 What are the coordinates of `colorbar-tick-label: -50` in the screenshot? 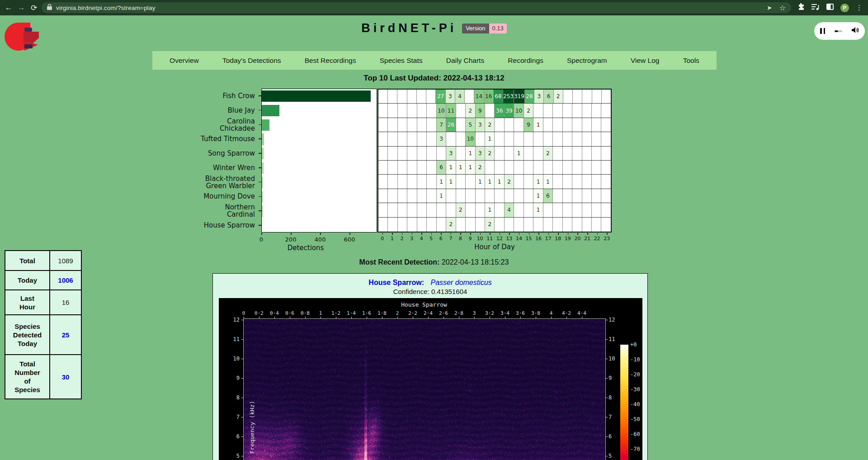 It's located at (635, 419).